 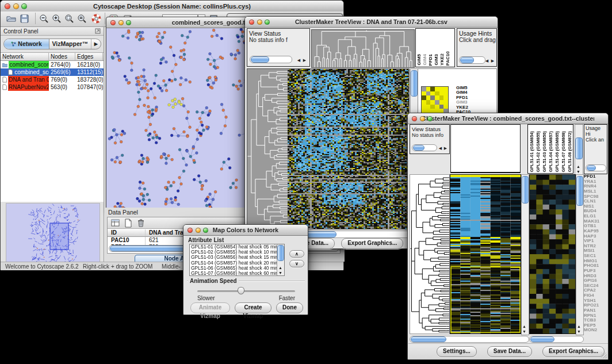 What do you see at coordinates (596, 168) in the screenshot?
I see `tv2-hints-hscrollbar` at bounding box center [596, 168].